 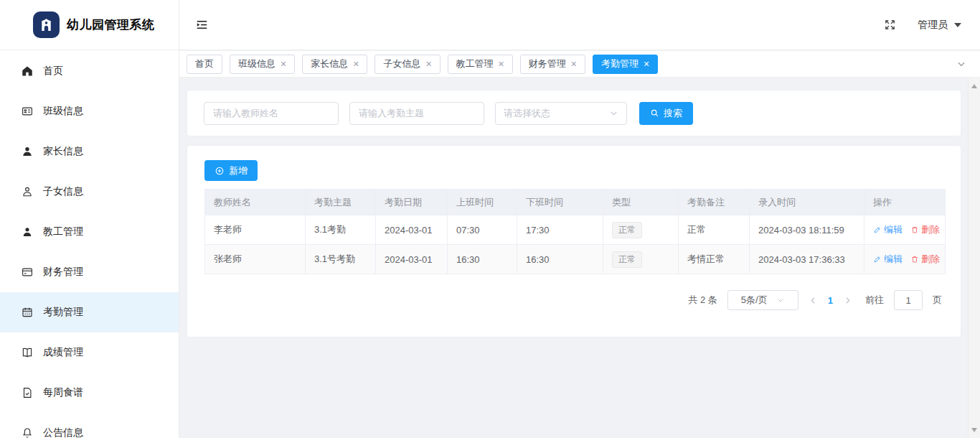 I want to click on tab-staff-management: 教工管理 ×, so click(x=481, y=65).